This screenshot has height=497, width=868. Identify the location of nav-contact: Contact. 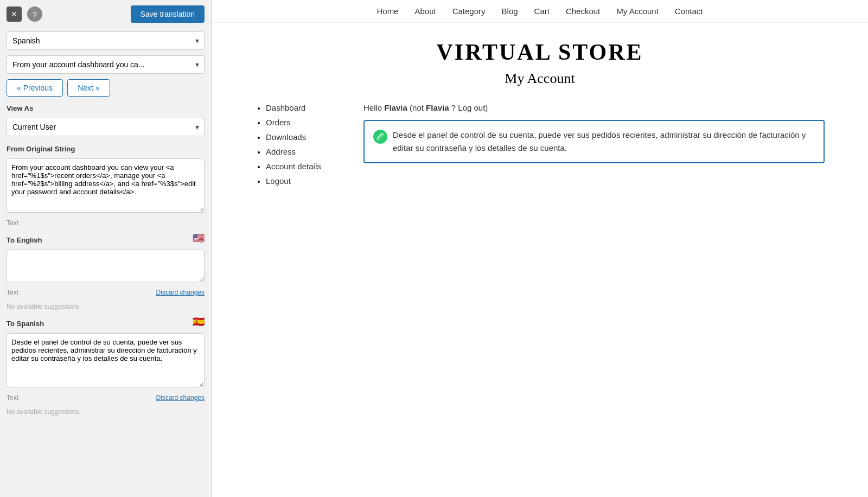
(689, 11).